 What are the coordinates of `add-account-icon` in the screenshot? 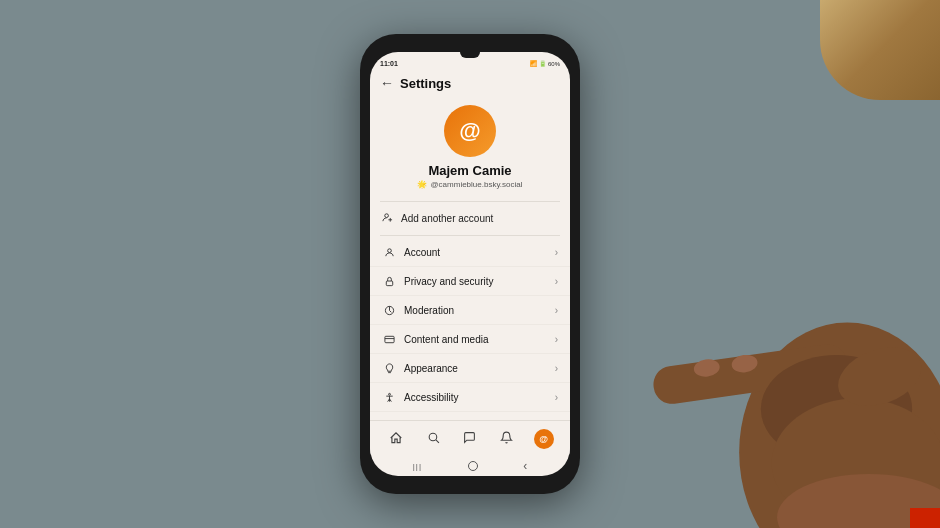 It's located at (388, 218).